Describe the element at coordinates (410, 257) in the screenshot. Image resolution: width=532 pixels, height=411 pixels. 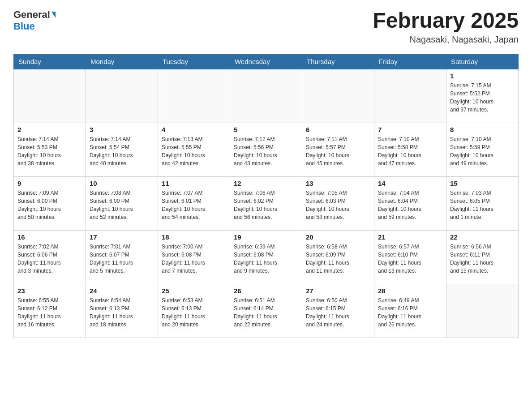
I see `calendar-cell: 21Sunrise: 6:57 AM Sunset: 6:10 PM Dayli…` at that location.